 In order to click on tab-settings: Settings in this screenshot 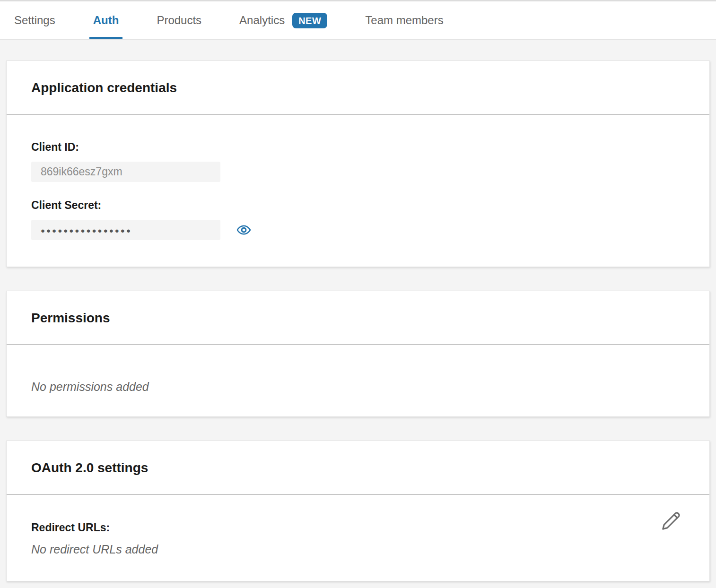, I will do `click(35, 20)`.